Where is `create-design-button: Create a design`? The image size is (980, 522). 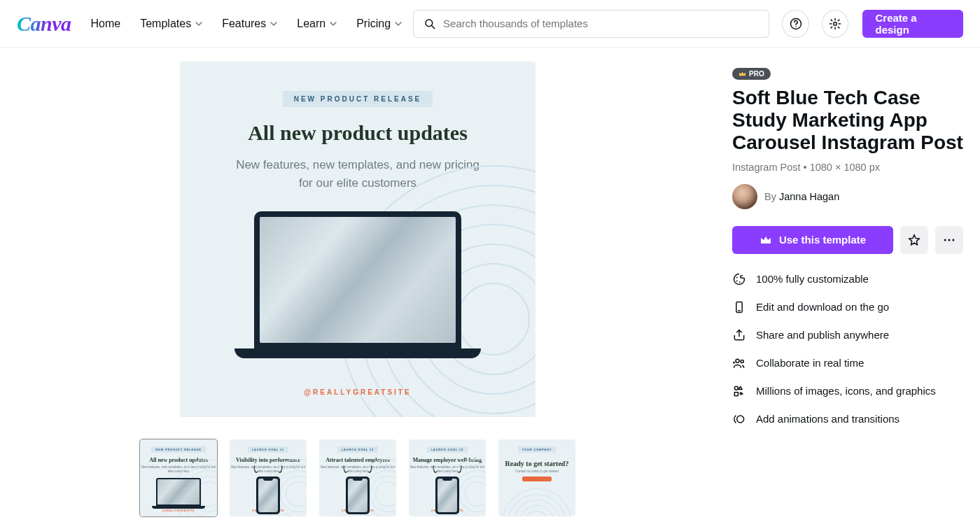
create-design-button: Create a design is located at coordinates (913, 24).